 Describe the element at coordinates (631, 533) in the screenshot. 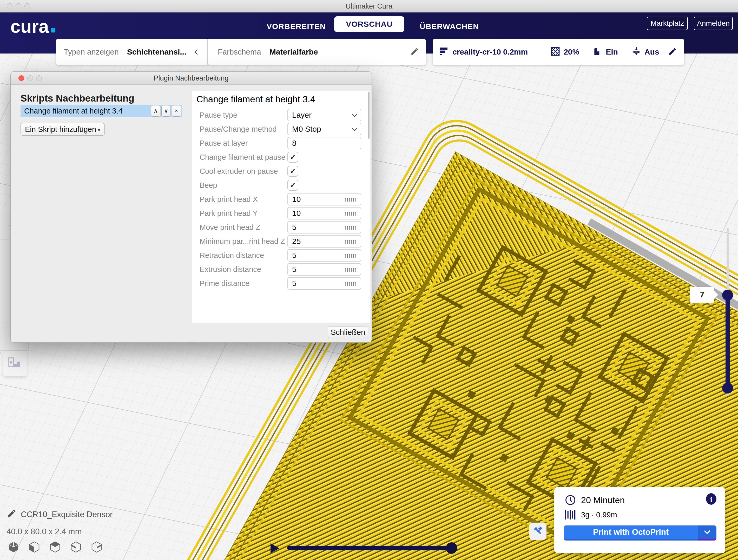

I see `print-with-octoprint-button: Print with OctoPrint` at that location.